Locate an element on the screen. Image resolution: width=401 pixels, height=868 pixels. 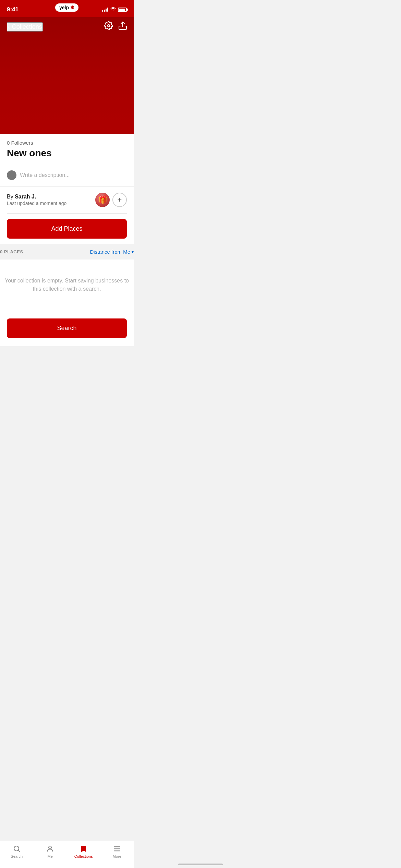
followers-count: 0 Followers is located at coordinates (67, 143).